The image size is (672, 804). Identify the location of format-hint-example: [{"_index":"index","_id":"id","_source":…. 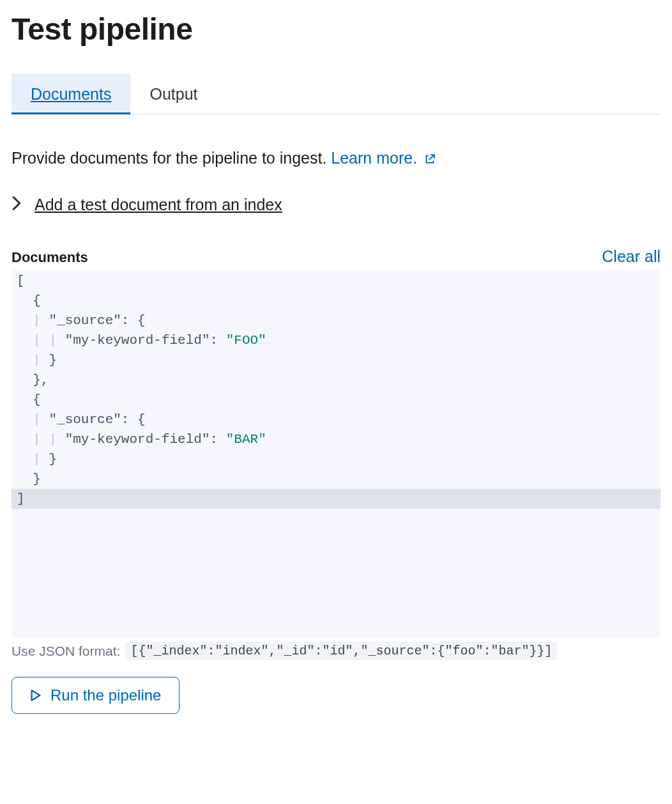
(341, 651).